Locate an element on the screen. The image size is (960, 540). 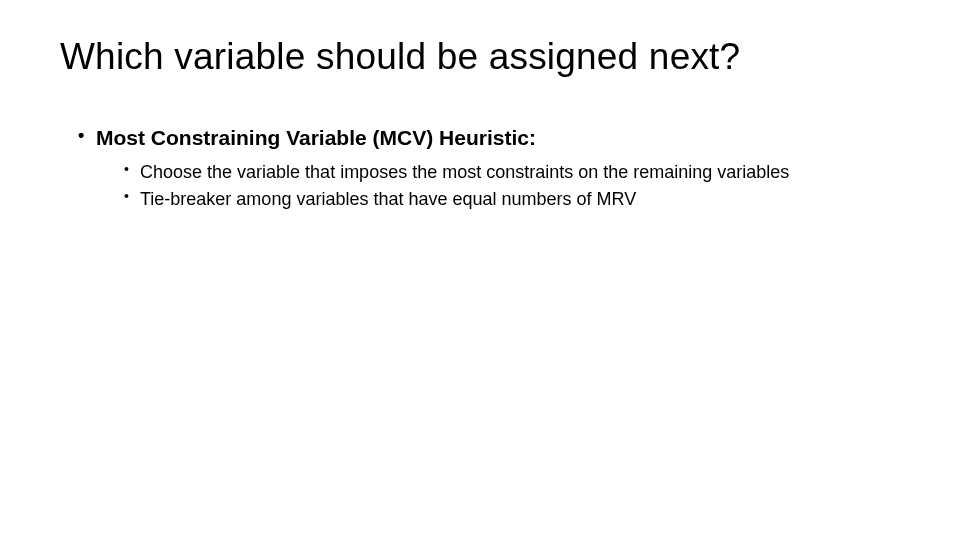
sub-bullet-label: Tie-breaker among variables that have eq… is located at coordinates (388, 199).